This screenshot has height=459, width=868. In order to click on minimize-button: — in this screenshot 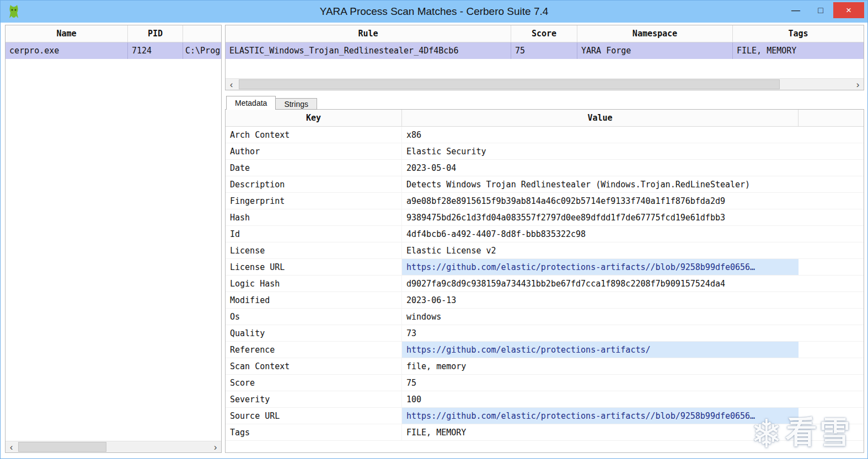, I will do `click(796, 10)`.